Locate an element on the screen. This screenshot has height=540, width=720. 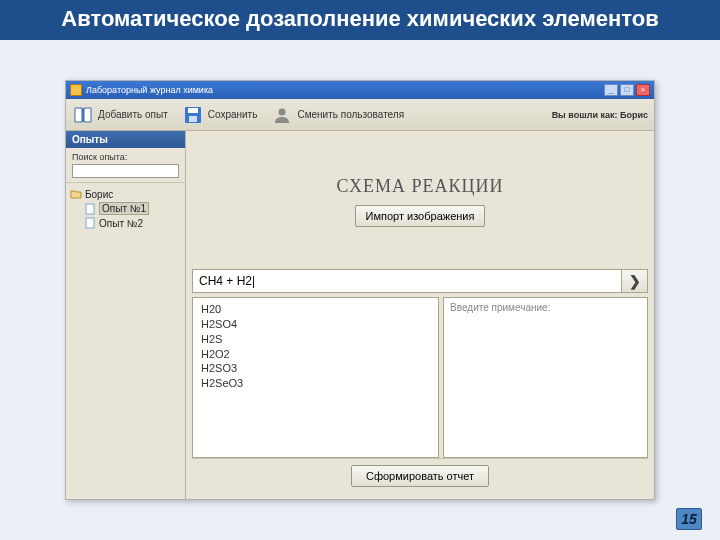
generate-report-button: Сформировать отчет is located at coordinates (420, 476).